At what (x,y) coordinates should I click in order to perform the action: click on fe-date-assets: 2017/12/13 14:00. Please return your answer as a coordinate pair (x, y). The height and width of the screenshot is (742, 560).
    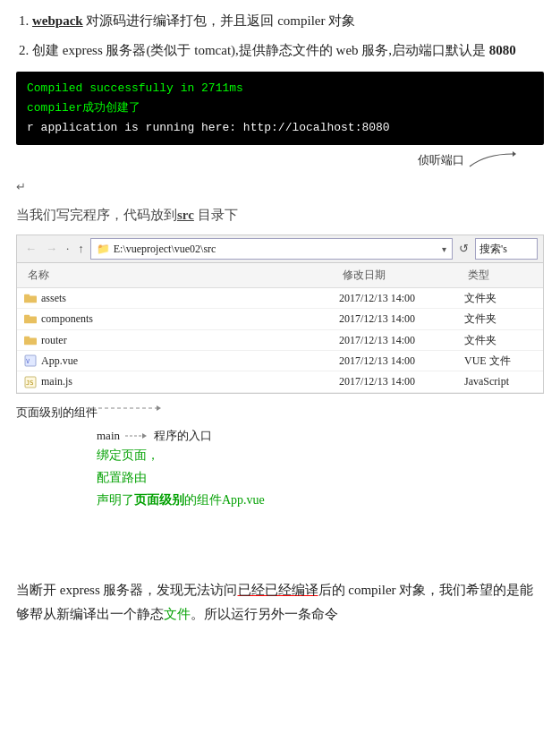
    Looking at the image, I should click on (402, 298).